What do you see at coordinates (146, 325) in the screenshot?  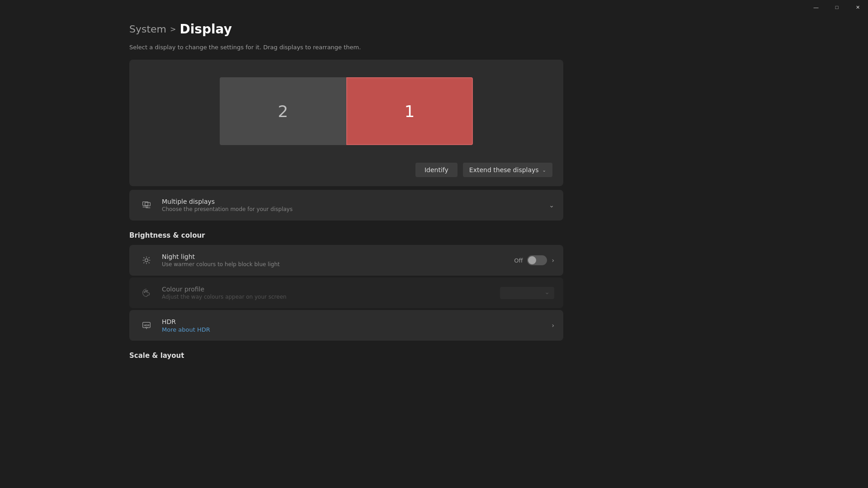 I see `hdr-icon: HDR` at bounding box center [146, 325].